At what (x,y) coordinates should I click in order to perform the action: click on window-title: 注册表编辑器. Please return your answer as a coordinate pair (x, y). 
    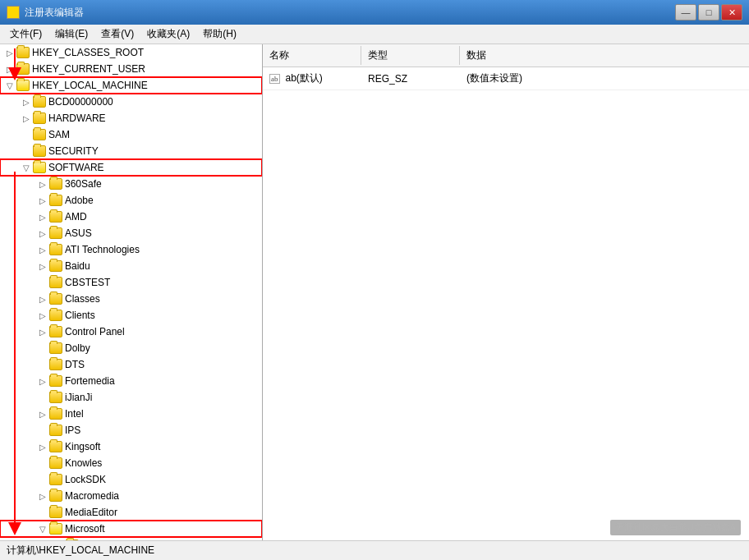
    Looking at the image, I should click on (347, 13).